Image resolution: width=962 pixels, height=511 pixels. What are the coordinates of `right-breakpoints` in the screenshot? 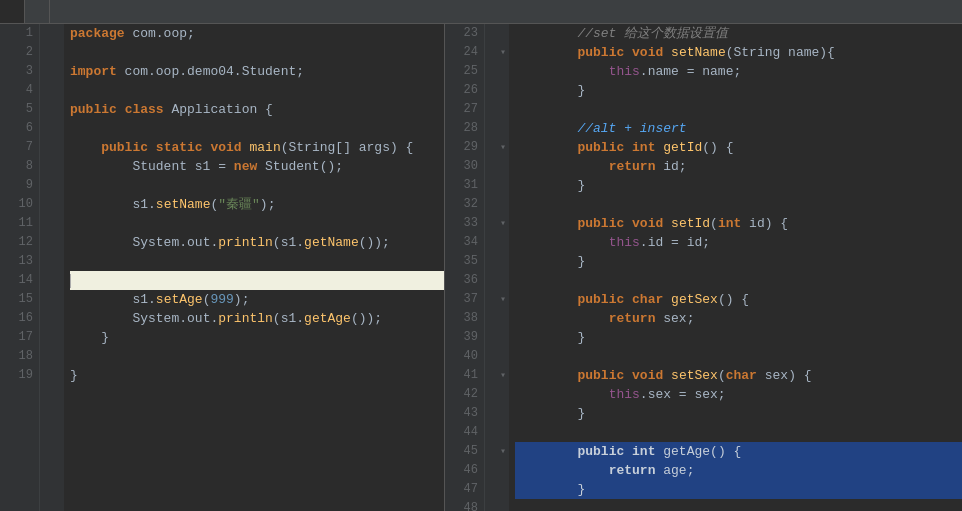 It's located at (491, 268).